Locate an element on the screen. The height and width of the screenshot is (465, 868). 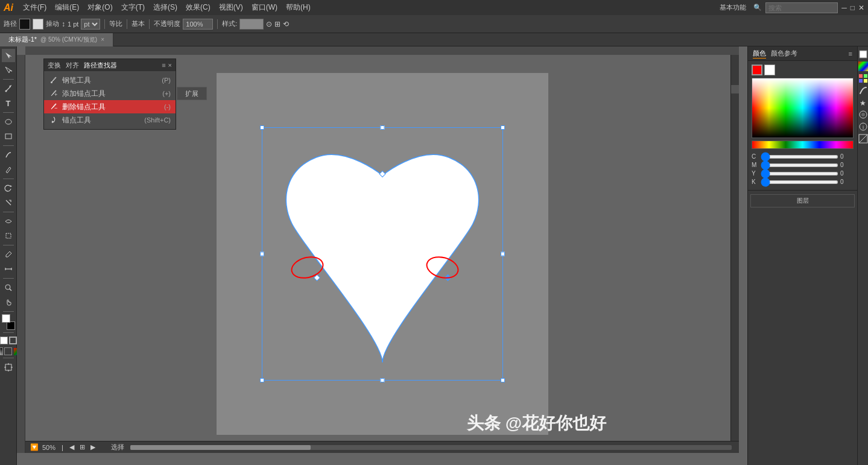
free-transform-button is located at coordinates (8, 236).